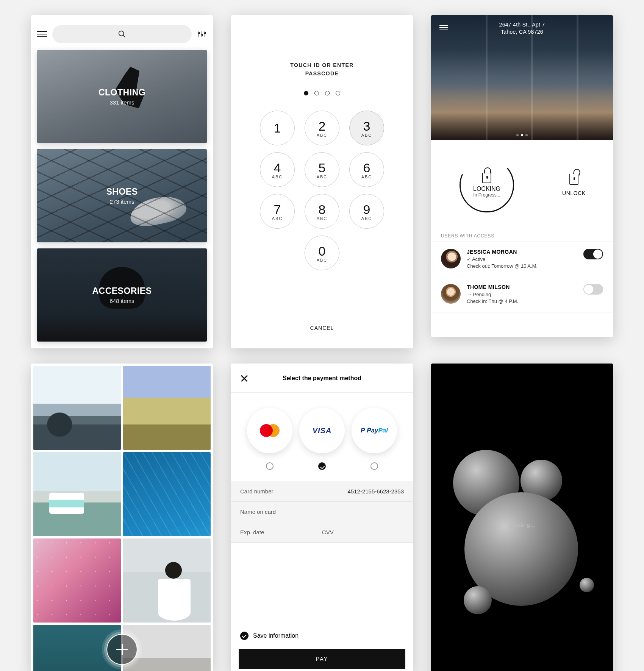 This screenshot has height=671, width=644. What do you see at coordinates (522, 295) in the screenshot?
I see `user-status: → Pending` at bounding box center [522, 295].